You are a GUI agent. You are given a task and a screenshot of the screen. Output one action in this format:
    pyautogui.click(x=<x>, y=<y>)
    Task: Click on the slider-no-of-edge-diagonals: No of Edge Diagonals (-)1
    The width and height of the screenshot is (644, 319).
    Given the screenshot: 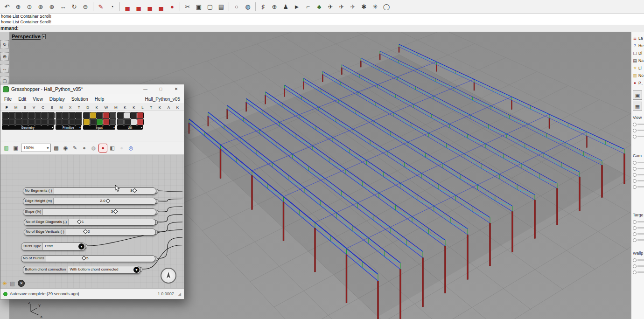 What is the action you would take?
    pyautogui.click(x=90, y=222)
    